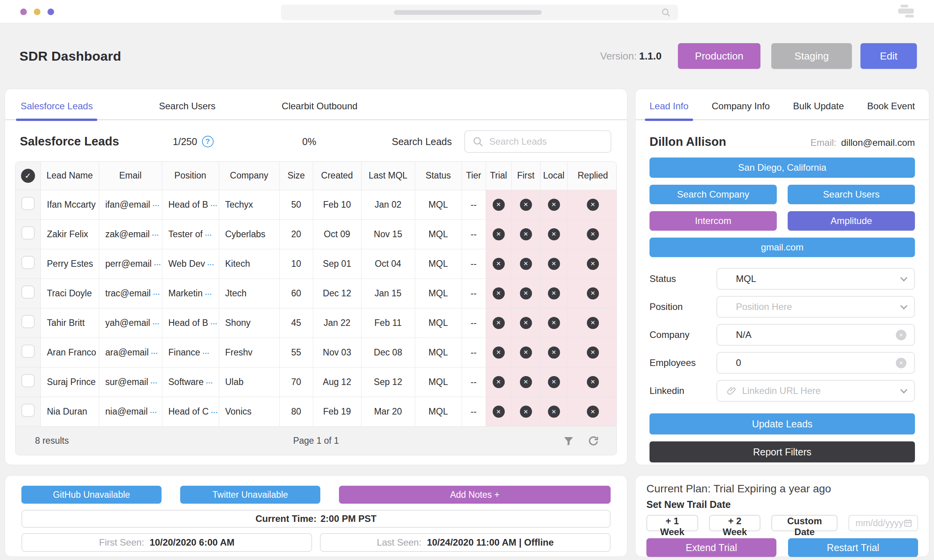 This screenshot has height=560, width=934. I want to click on search-users-button: Search Users, so click(851, 194).